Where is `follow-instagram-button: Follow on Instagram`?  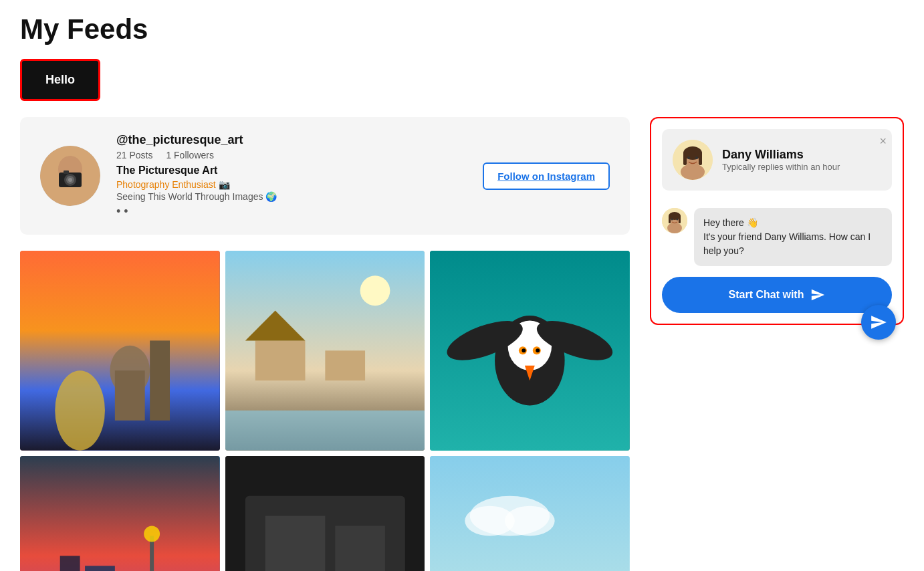
follow-instagram-button: Follow on Instagram is located at coordinates (546, 177).